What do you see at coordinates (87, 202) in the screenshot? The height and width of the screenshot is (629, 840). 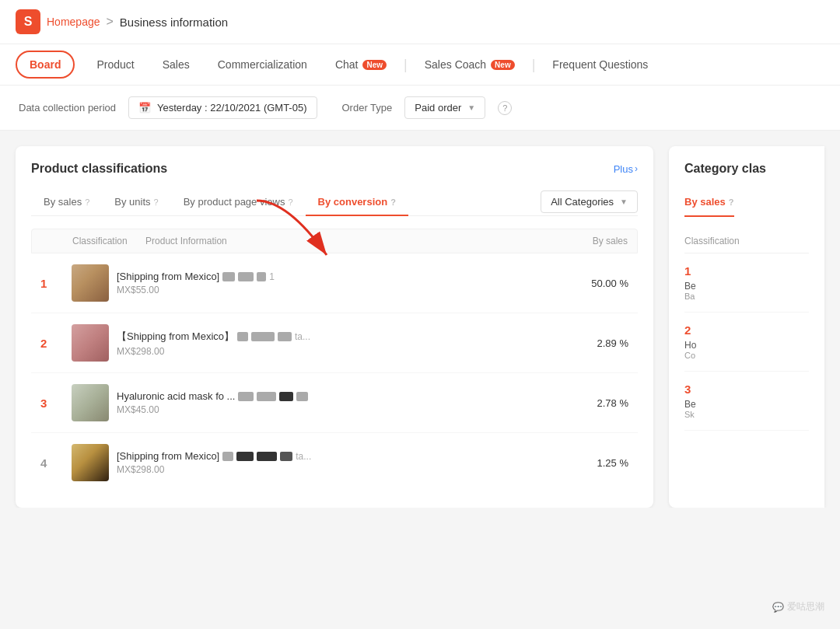 I see `by-sales-help-icon: ?` at bounding box center [87, 202].